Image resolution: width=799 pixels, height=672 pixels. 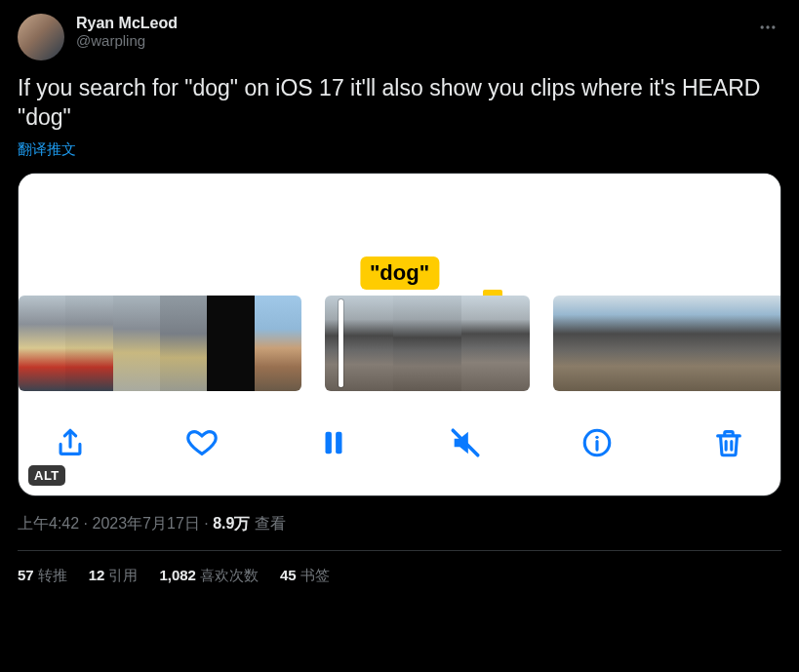 I want to click on tweet-header: Ryan McLeod @warpling, so click(x=400, y=37).